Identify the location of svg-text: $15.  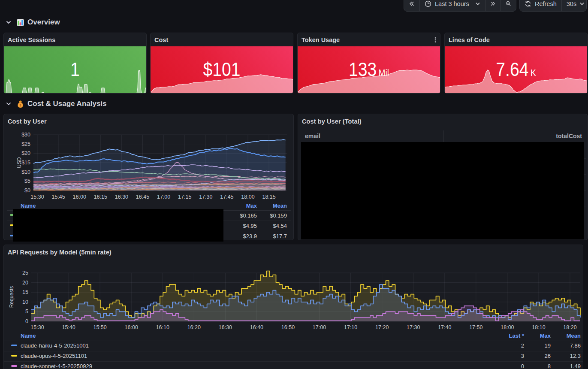
(26, 163).